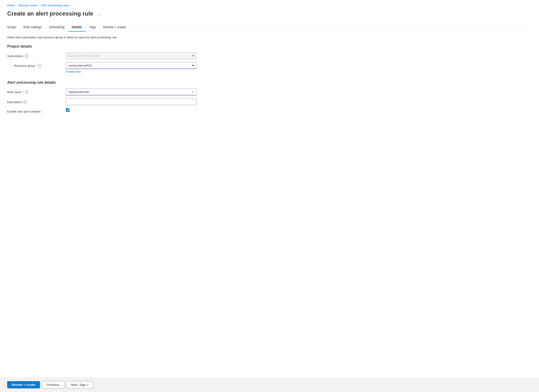 The height and width of the screenshot is (392, 539). Describe the element at coordinates (77, 28) in the screenshot. I see `tab-details: Details` at that location.